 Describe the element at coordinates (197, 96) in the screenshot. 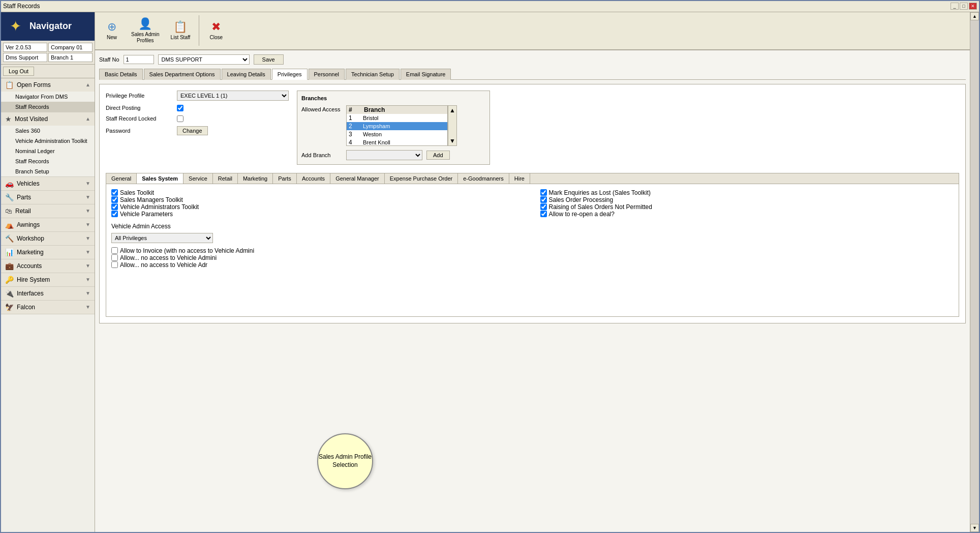

I see `privilege-profile-row: Privilege Profile EXEC LEVEL 1 (1)` at that location.